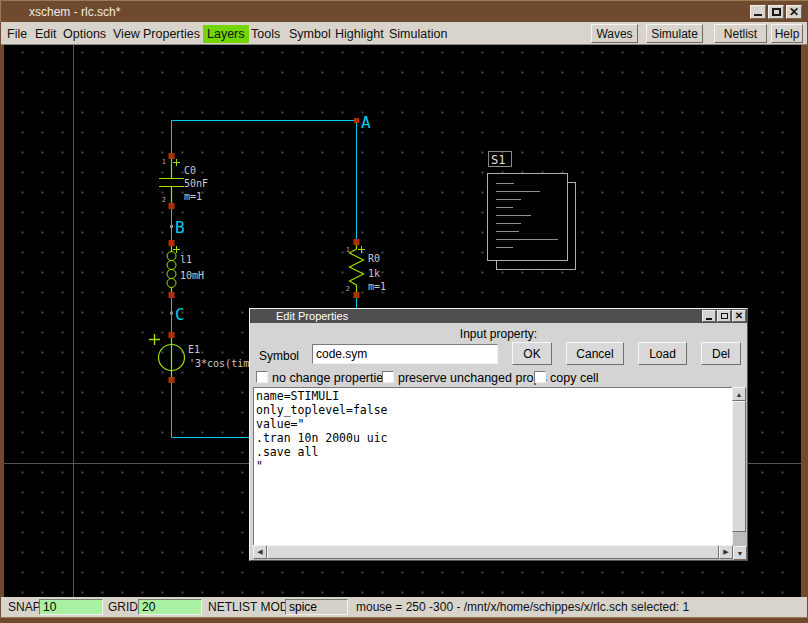 The image size is (808, 623). Describe the element at coordinates (180, 314) in the screenshot. I see `net-label-c: C` at that location.